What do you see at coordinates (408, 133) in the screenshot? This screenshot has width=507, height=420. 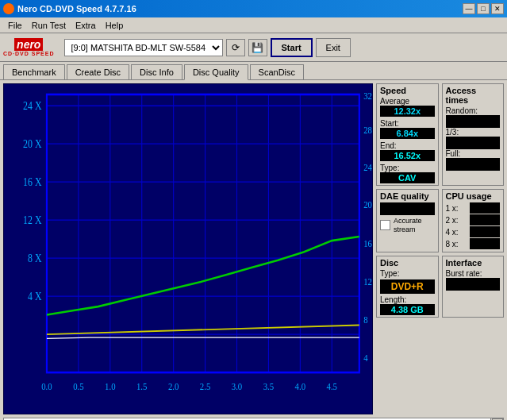 I see `start-value: 6.84x` at bounding box center [408, 133].